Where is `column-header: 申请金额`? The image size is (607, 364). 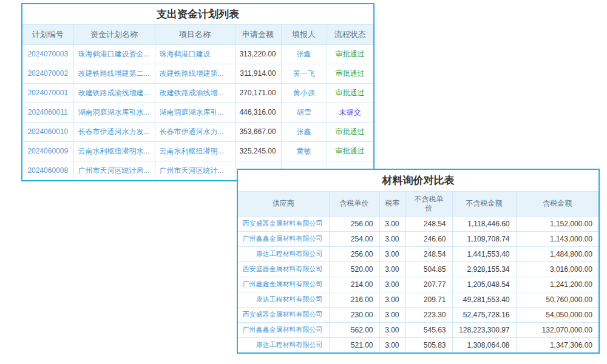
column-header: 申请金额 is located at coordinates (258, 35).